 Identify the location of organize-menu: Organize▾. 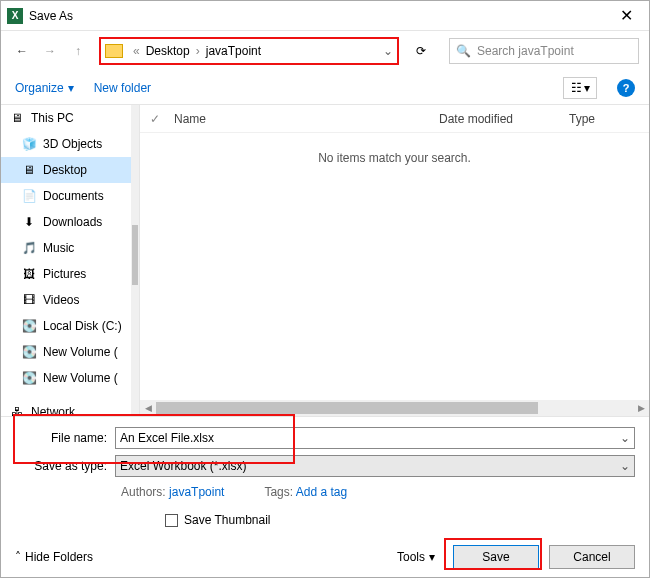
(44, 88).